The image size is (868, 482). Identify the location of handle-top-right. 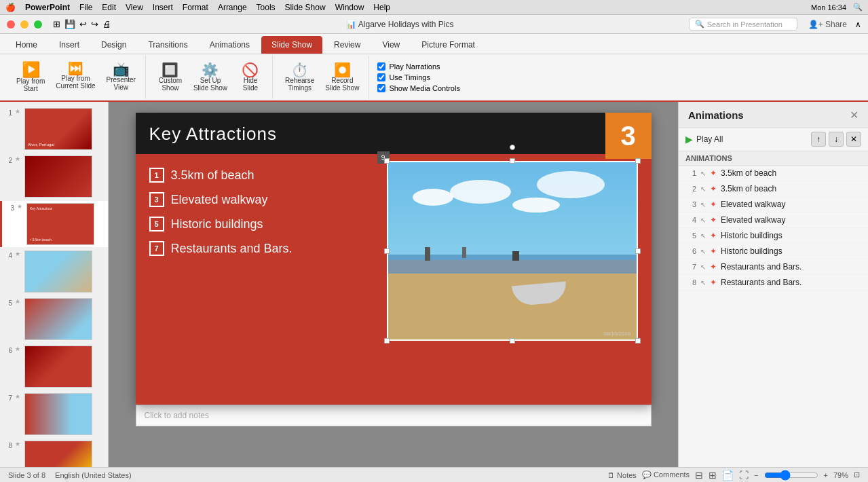
(638, 161).